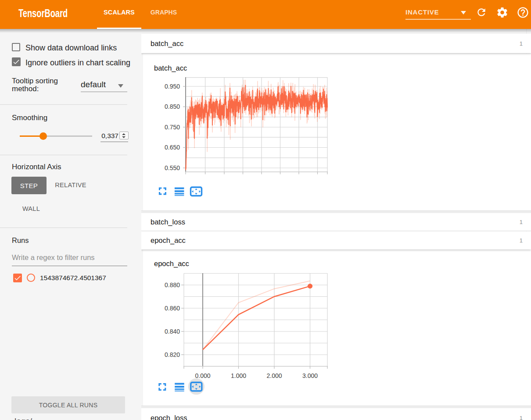 The height and width of the screenshot is (420, 531). What do you see at coordinates (172, 107) in the screenshot?
I see `svg-text: 0.850` at bounding box center [172, 107].